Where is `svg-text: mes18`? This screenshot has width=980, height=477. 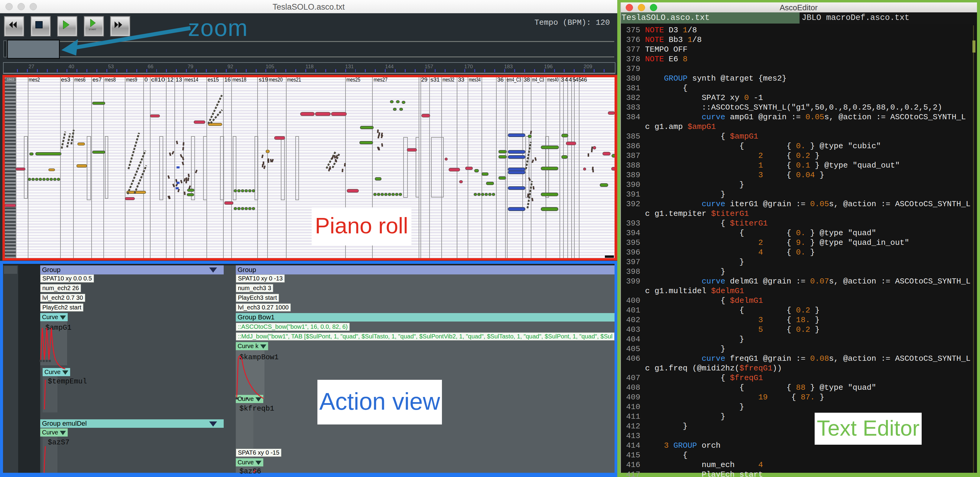 svg-text: mes18 is located at coordinates (240, 80).